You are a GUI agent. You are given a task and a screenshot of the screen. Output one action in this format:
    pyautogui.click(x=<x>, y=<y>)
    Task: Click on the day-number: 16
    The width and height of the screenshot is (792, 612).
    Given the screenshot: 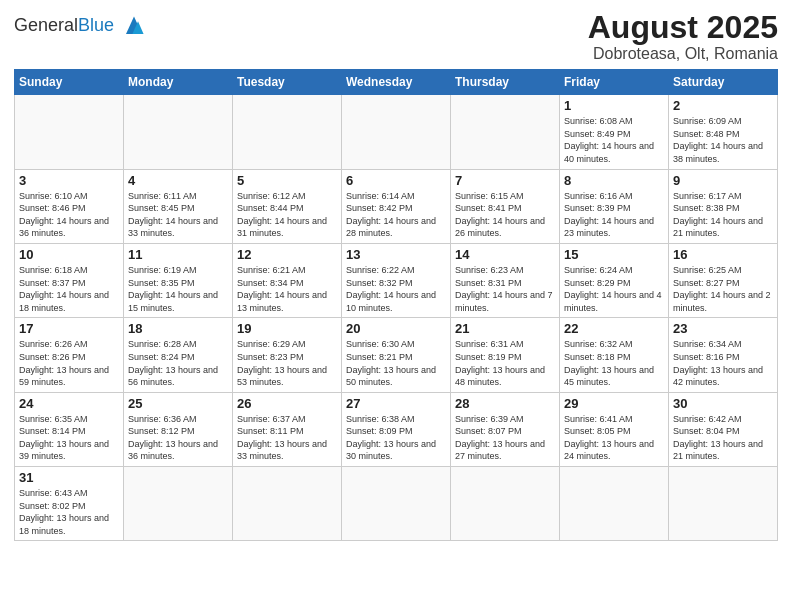 What is the action you would take?
    pyautogui.click(x=723, y=254)
    